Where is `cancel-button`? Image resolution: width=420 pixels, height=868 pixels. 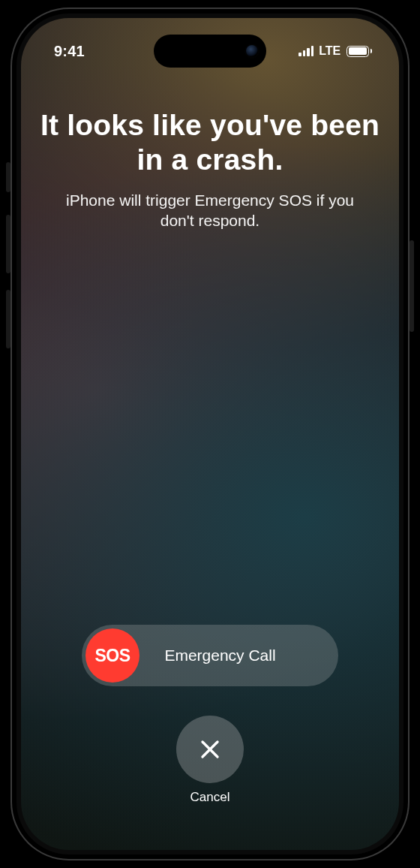 cancel-button is located at coordinates (210, 749).